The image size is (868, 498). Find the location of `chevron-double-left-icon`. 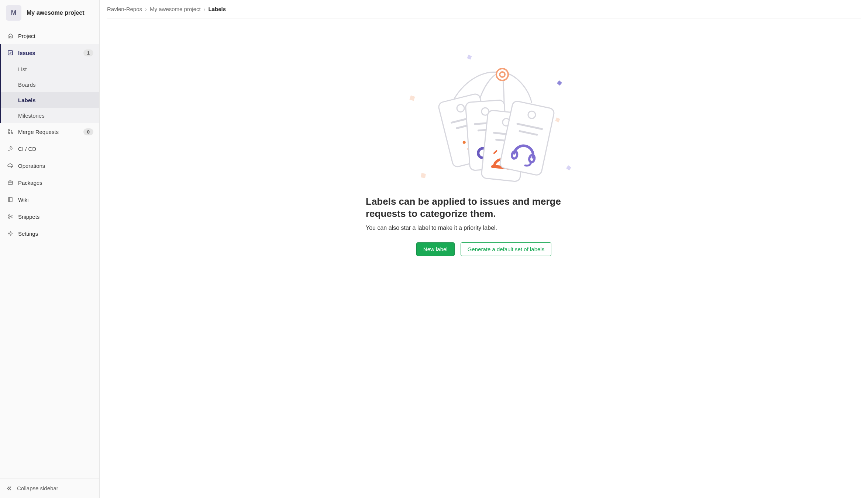

chevron-double-left-icon is located at coordinates (9, 488).